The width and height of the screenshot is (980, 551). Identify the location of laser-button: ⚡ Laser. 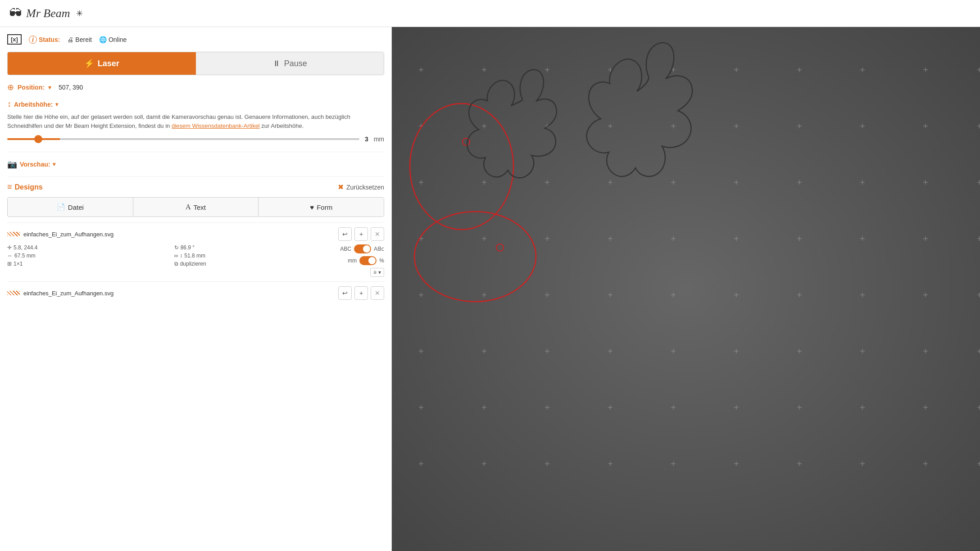
(102, 63).